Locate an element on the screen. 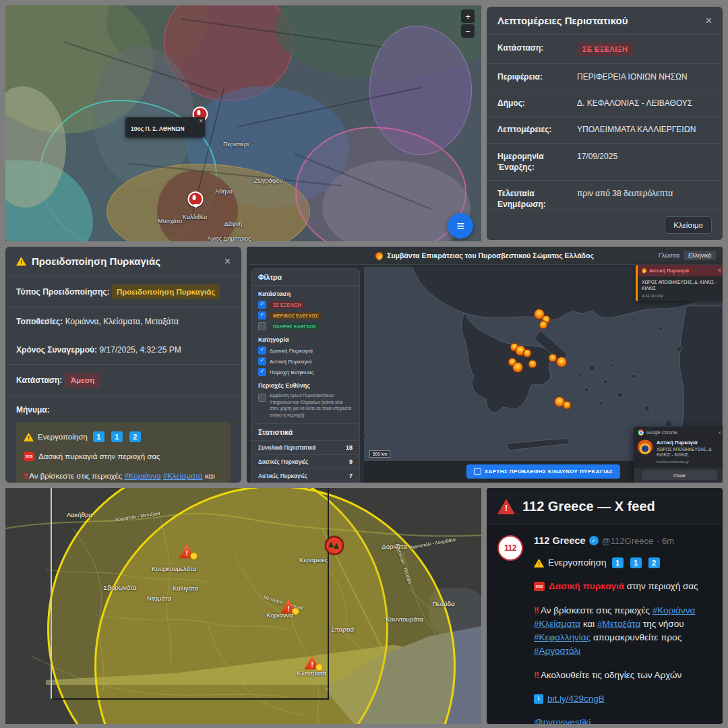 This screenshot has width=728, height=728. map-place-label: Κλείσματα is located at coordinates (311, 673).